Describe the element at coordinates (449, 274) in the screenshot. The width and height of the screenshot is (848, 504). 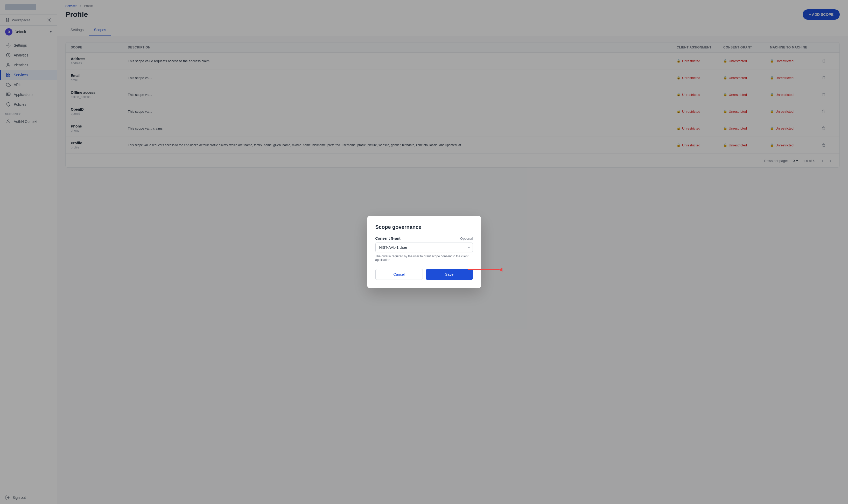
I see `save-button: Save` at that location.